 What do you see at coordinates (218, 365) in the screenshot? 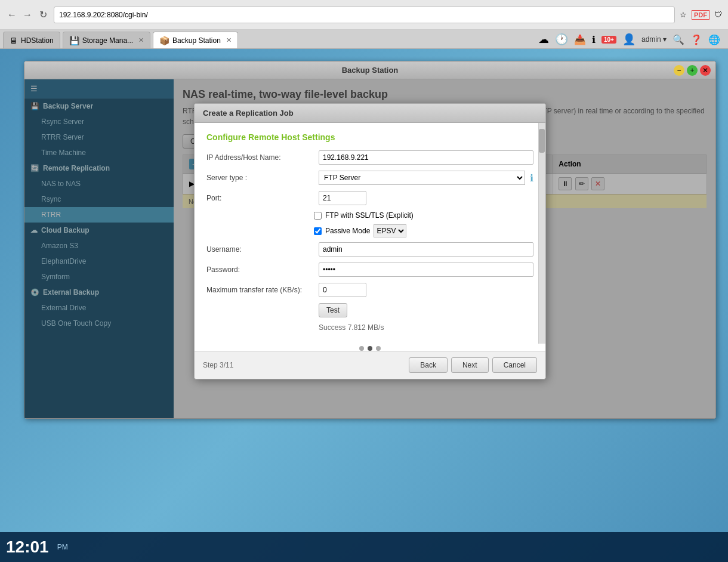
I see `dialog-step: Step 3/11` at bounding box center [218, 365].